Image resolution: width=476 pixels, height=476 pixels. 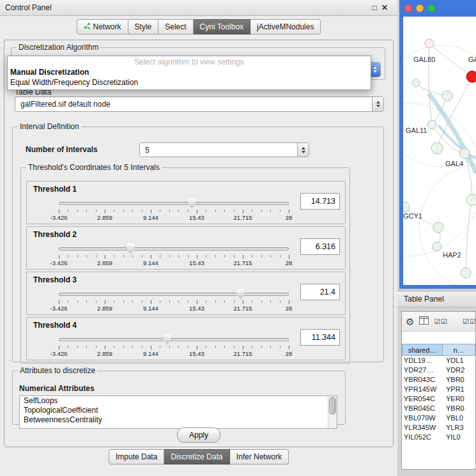 I want to click on slider-scale-label: 28, so click(x=289, y=308).